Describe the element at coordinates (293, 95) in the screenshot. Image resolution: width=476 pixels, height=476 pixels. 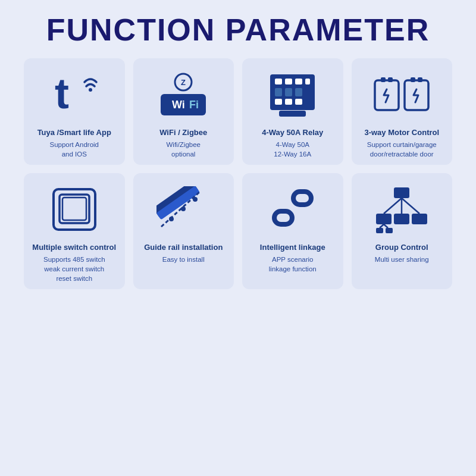
I see `relay-icon` at that location.